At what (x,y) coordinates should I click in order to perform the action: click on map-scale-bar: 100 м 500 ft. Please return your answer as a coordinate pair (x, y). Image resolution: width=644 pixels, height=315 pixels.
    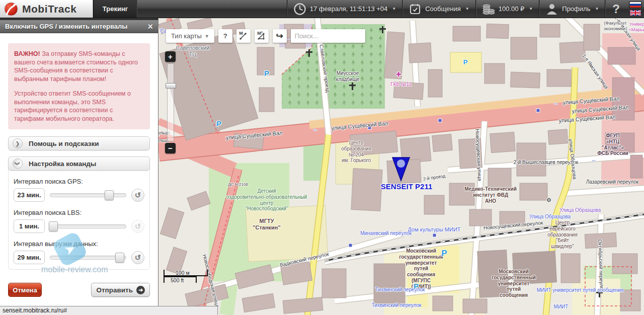
    Looking at the image, I should click on (186, 276).